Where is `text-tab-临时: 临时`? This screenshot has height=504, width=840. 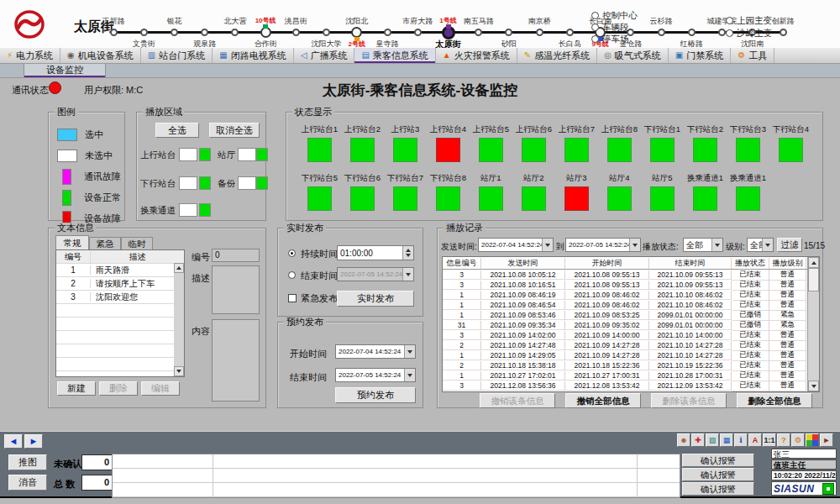
text-tab-临时: 临时 is located at coordinates (137, 244).